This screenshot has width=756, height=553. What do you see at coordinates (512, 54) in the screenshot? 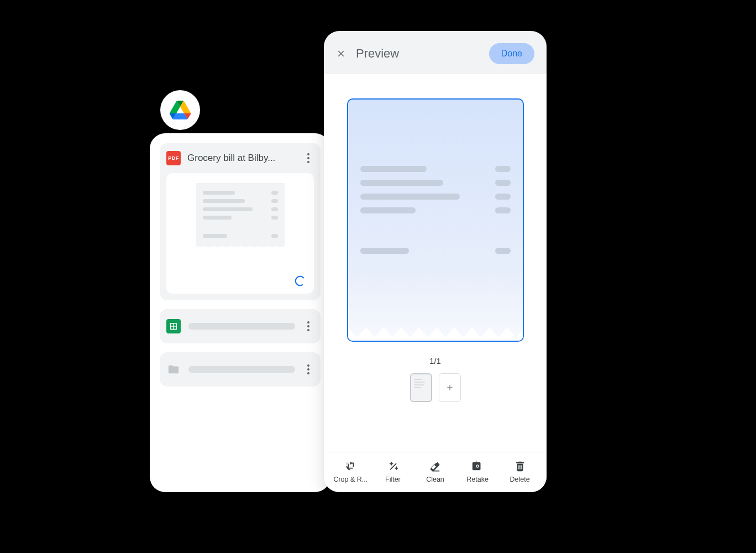
I see `done-button: Done` at bounding box center [512, 54].